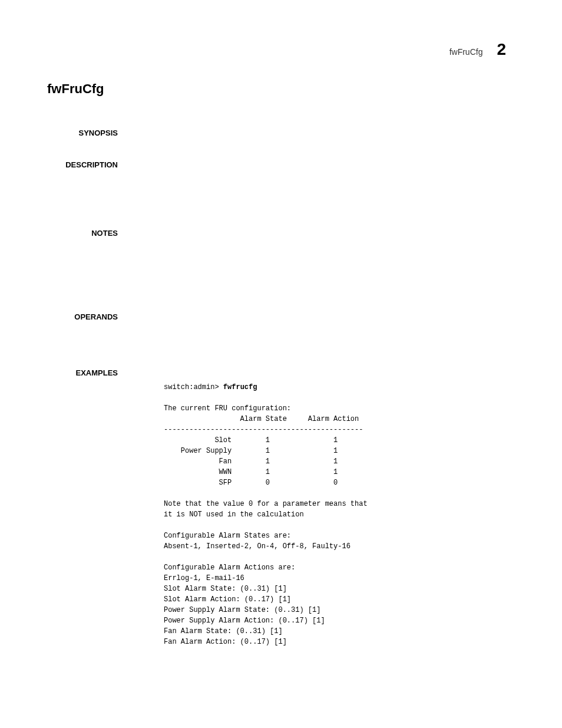 Image resolution: width=562 pixels, height=728 pixels. Describe the element at coordinates (82, 317) in the screenshot. I see `section-operands: OPERANDS` at that location.